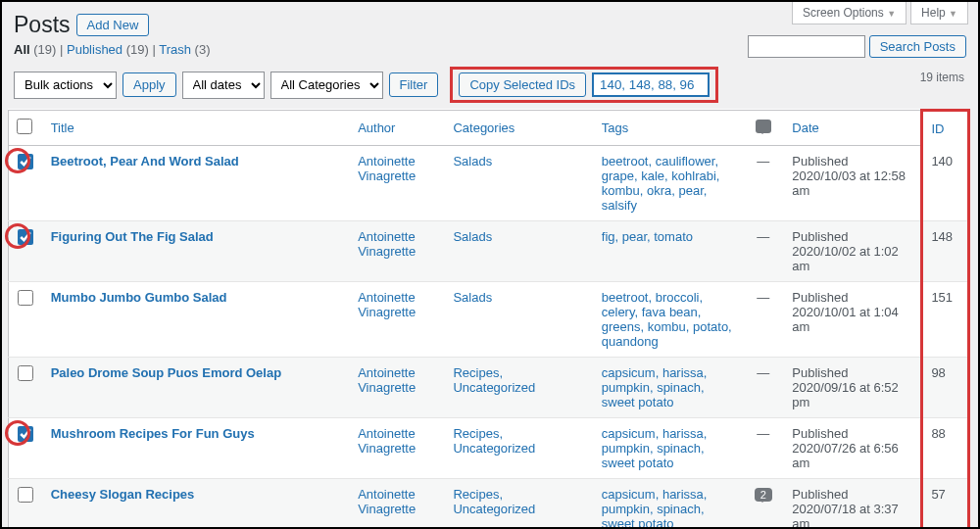 This screenshot has height=529, width=980. I want to click on col-id: ID, so click(937, 129).